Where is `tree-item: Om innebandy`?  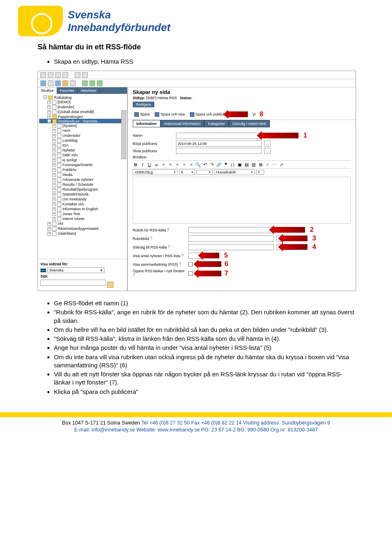
tree-item: Om innebandy is located at coordinates (74, 199).